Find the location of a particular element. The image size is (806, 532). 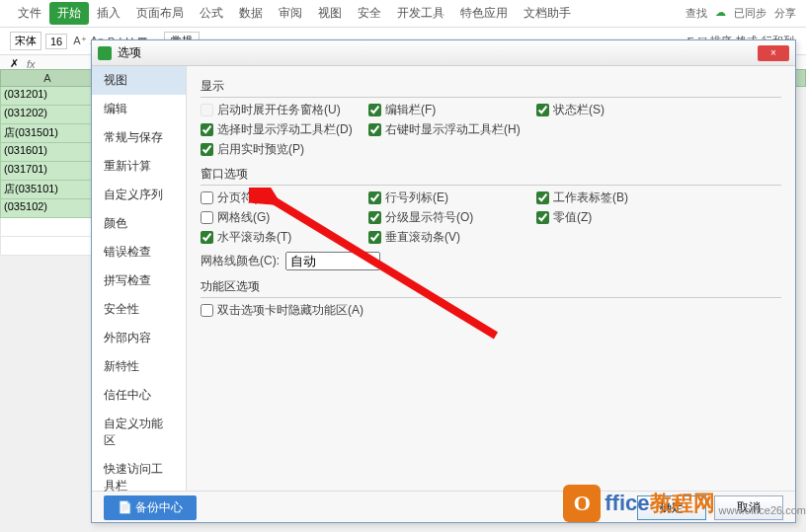

sidebar-item-trust: 信任中心 is located at coordinates (138, 395).